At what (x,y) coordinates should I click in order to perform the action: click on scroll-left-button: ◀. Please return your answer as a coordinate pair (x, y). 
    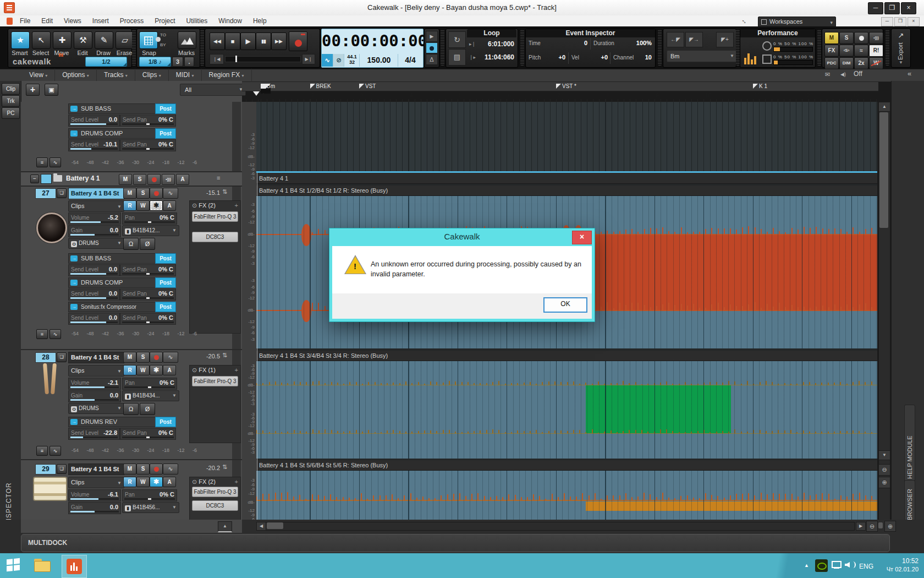
    Looking at the image, I should click on (261, 526).